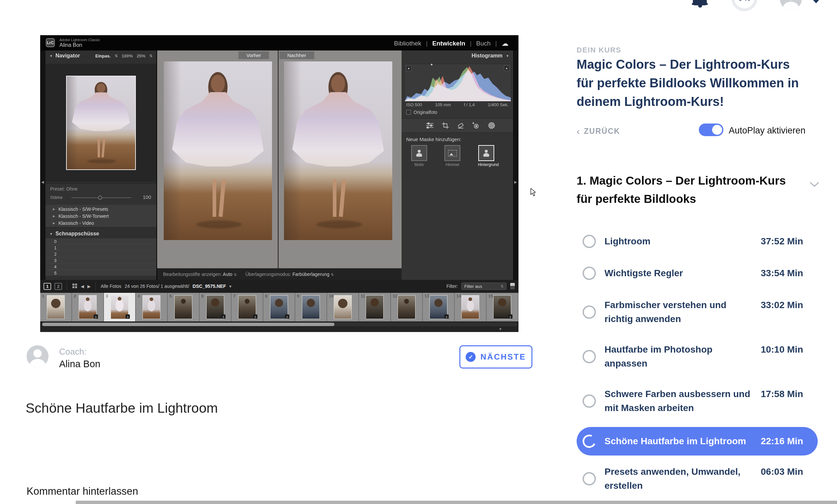  I want to click on snapshots-list: 0 1 2 3 4 5, so click(101, 257).